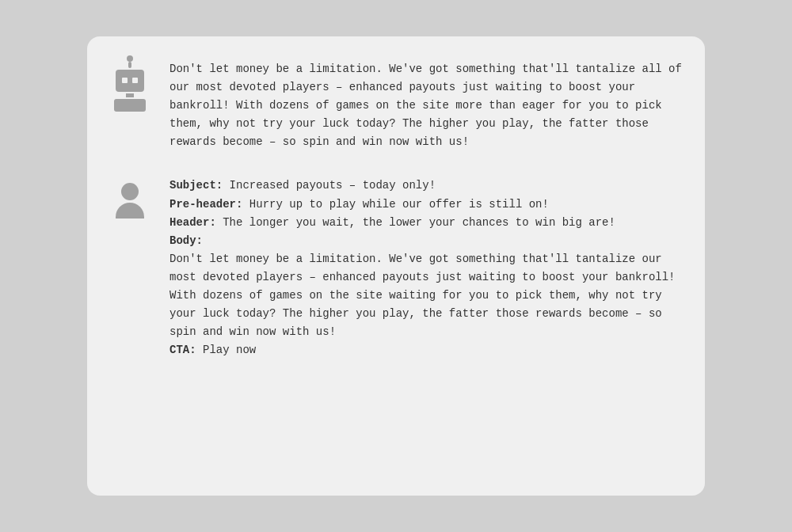  Describe the element at coordinates (130, 95) in the screenshot. I see `robot-neck` at that location.